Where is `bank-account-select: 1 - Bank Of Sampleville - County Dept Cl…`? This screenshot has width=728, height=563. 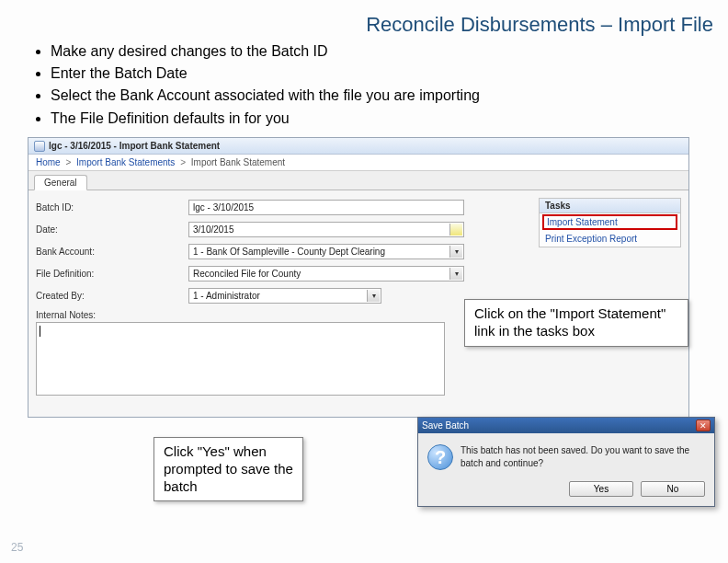
bank-account-select: 1 - Bank Of Sampleville - County Dept Cl… is located at coordinates (326, 252).